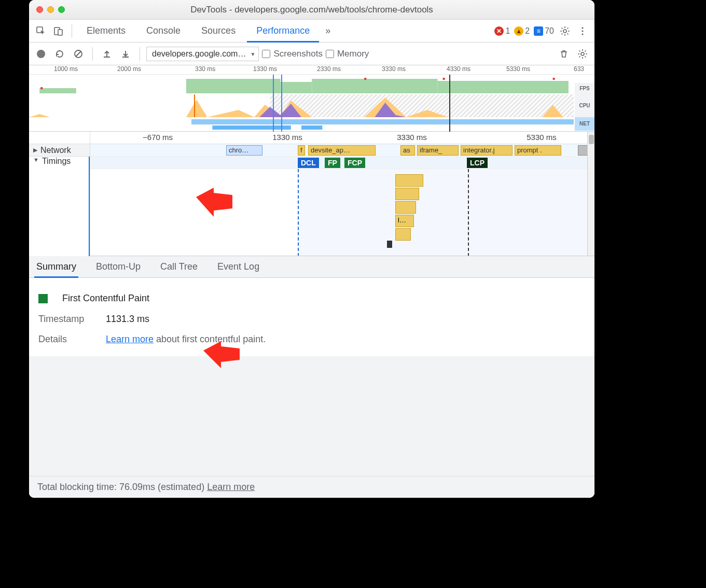  I want to click on settings-icon, so click(565, 31).